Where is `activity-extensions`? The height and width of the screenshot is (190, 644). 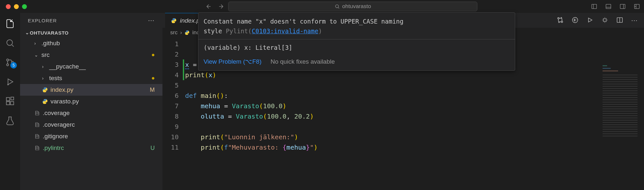
activity-extensions is located at coordinates (10, 101).